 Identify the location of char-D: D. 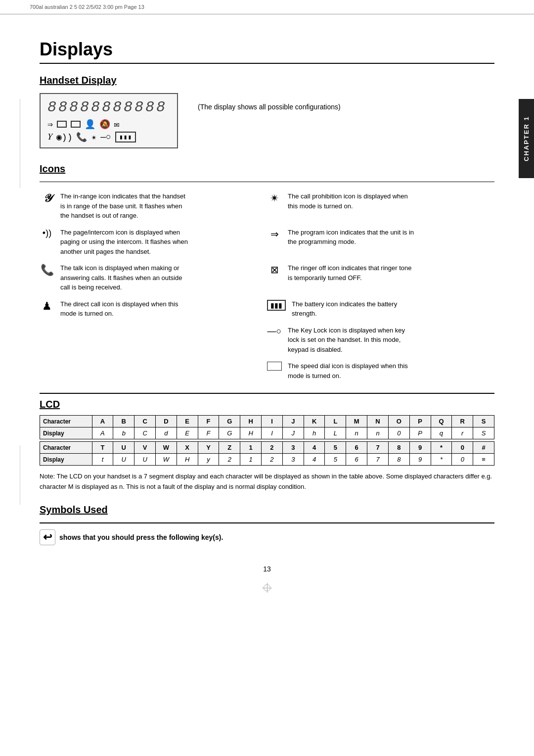
(166, 422).